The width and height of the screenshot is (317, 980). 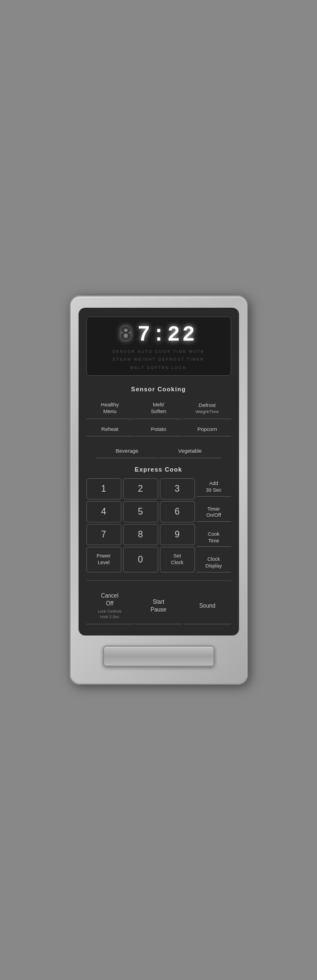 I want to click on num-5-button: 5, so click(x=140, y=512).